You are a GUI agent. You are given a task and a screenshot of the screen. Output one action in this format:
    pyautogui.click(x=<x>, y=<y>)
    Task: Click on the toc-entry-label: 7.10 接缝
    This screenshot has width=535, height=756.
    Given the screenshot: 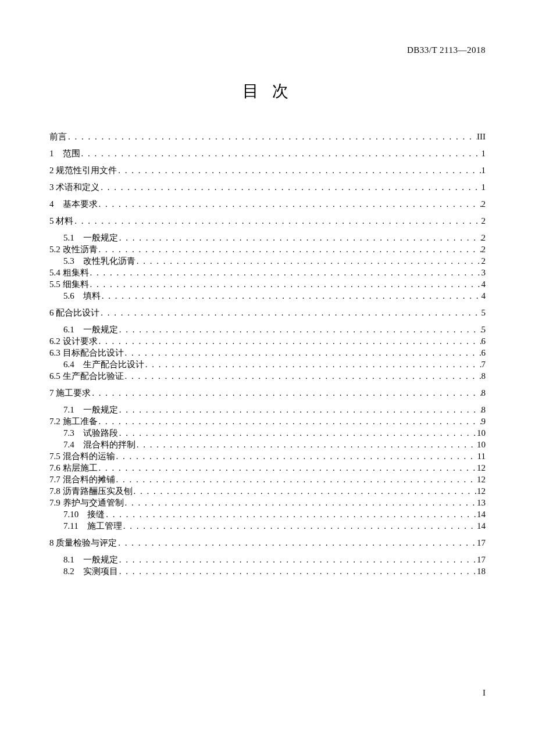 What is the action you would take?
    pyautogui.click(x=84, y=515)
    